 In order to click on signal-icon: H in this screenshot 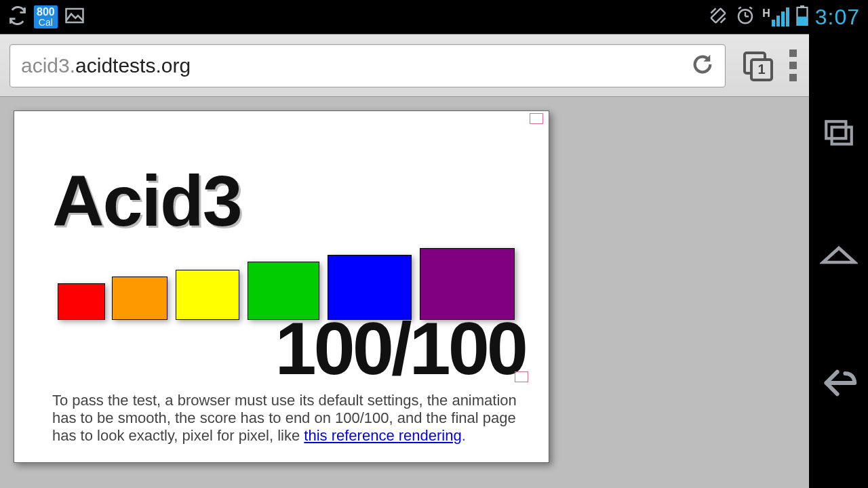, I will do `click(776, 17)`.